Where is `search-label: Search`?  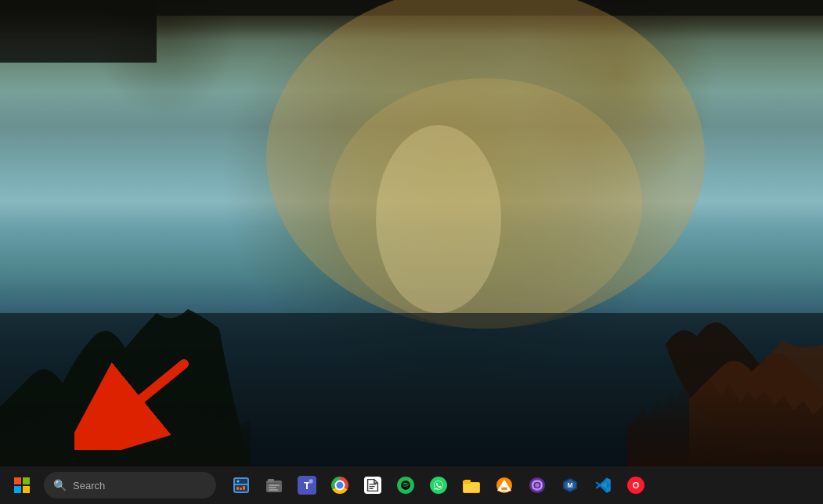
search-label: Search is located at coordinates (89, 485).